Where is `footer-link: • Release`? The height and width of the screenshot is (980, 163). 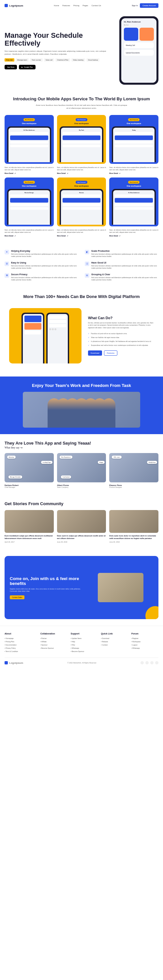 footer-link: • Release is located at coordinates (114, 641).